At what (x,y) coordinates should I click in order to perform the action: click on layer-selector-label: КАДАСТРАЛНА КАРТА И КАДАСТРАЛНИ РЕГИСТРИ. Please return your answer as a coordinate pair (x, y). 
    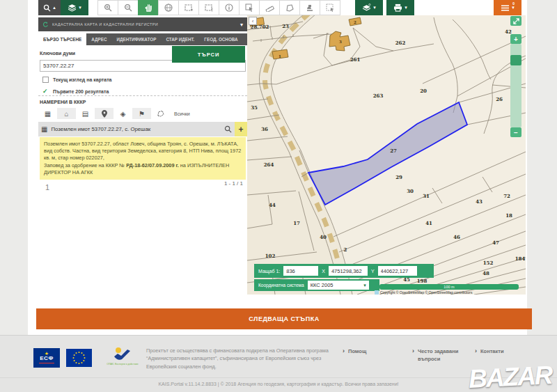
    Looking at the image, I should click on (146, 24).